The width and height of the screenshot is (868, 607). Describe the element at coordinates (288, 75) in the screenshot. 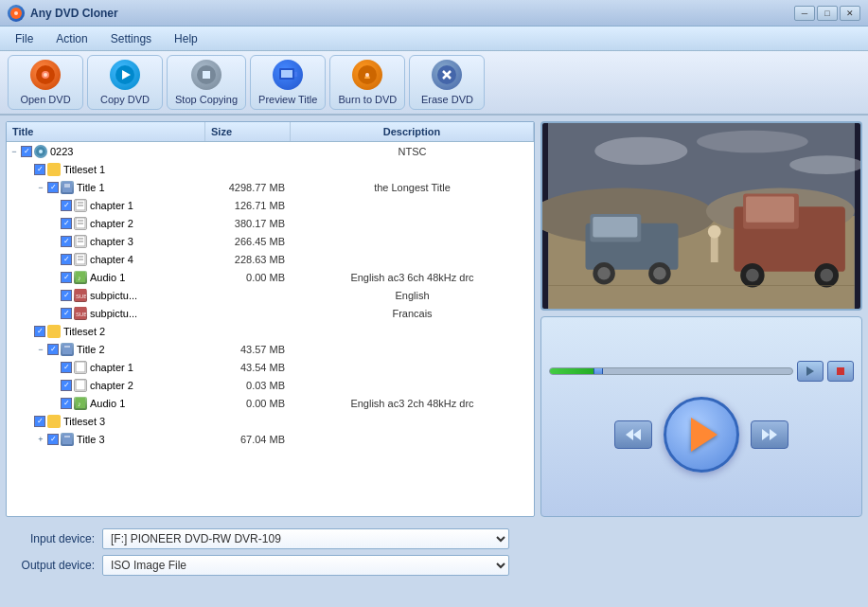

I see `preview-title-icon` at that location.